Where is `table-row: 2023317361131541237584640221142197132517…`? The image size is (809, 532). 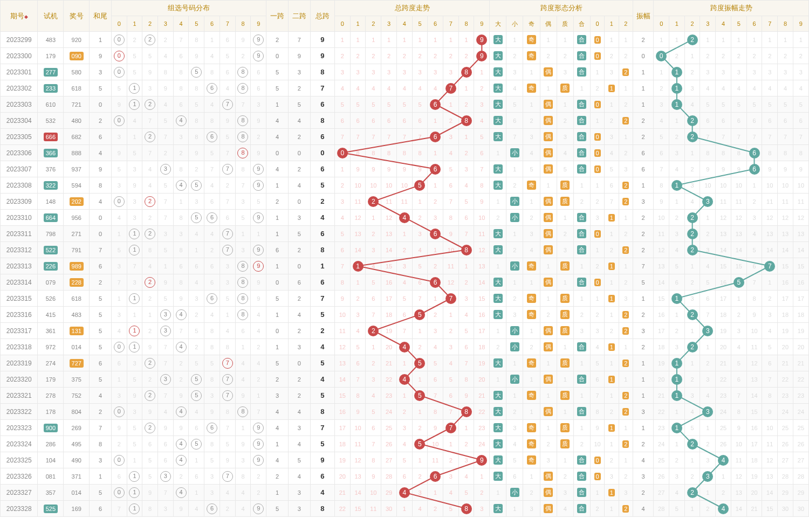
table-row: 2023317361131541237584640221142197132517… is located at coordinates (404, 331).